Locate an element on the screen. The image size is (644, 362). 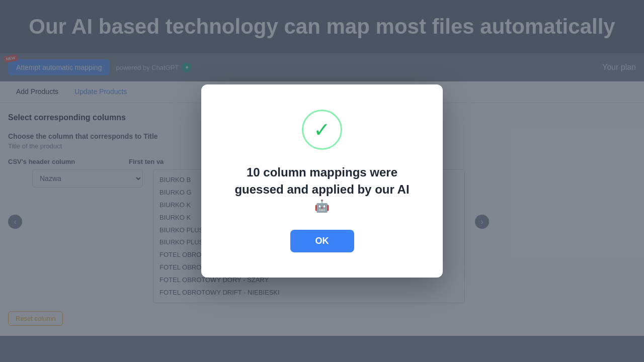
modal-ok-button: OK is located at coordinates (322, 241).